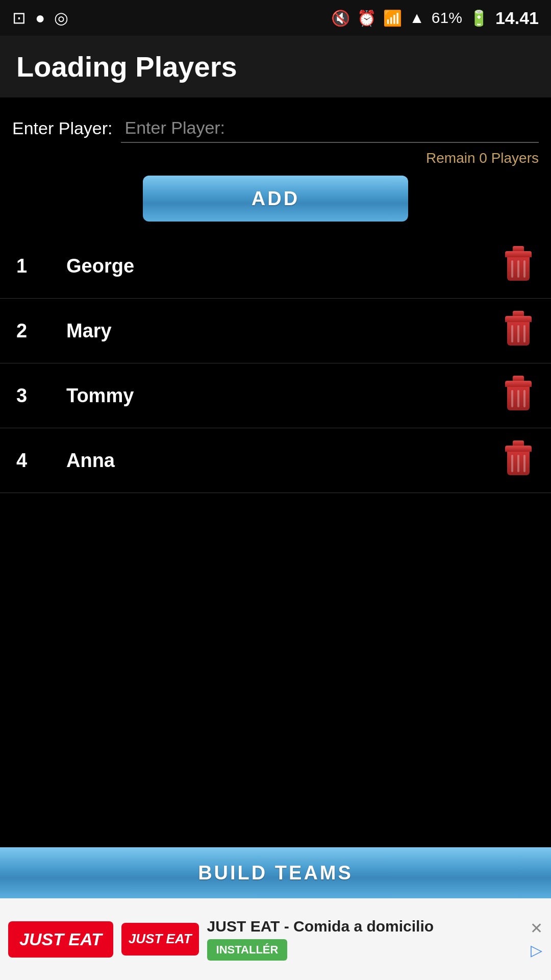  What do you see at coordinates (362, 926) in the screenshot?
I see `ad-title: JUST EAT - Comida a domicilio` at bounding box center [362, 926].